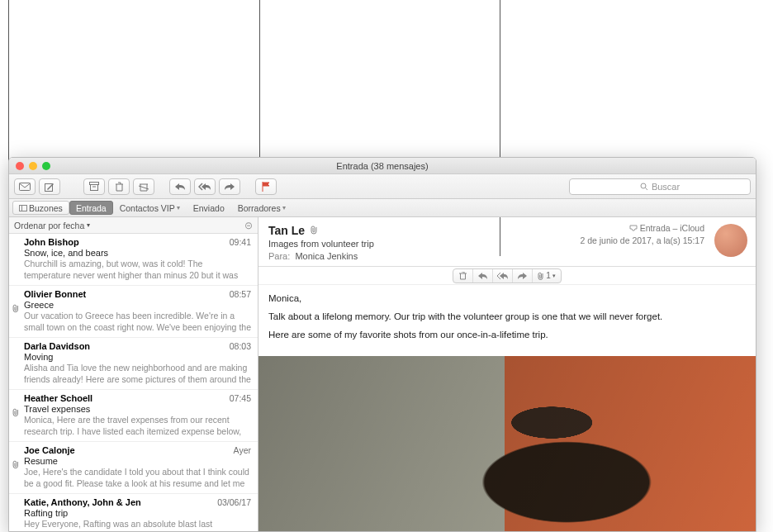 Image resolution: width=773 pixels, height=532 pixels. I want to click on message-subject: Rafting trip, so click(137, 513).